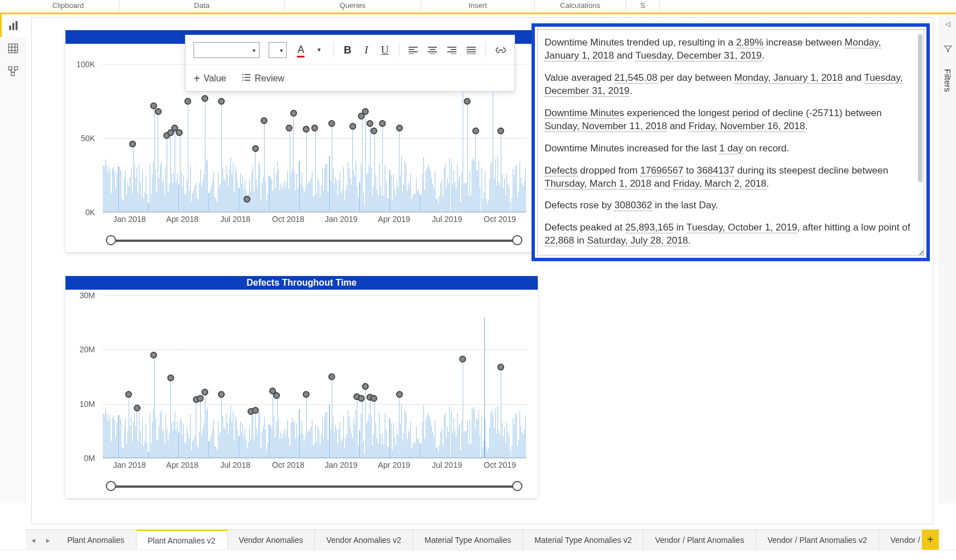  Describe the element at coordinates (83, 377) in the screenshot. I see `y-axis: 0M10M20M30M` at that location.